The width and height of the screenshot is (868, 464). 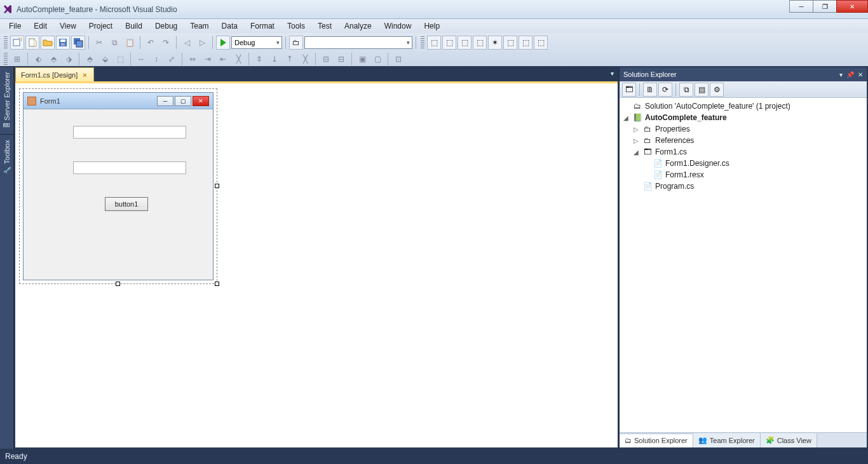 I want to click on h-space-inc-button: ⇥, so click(x=208, y=59).